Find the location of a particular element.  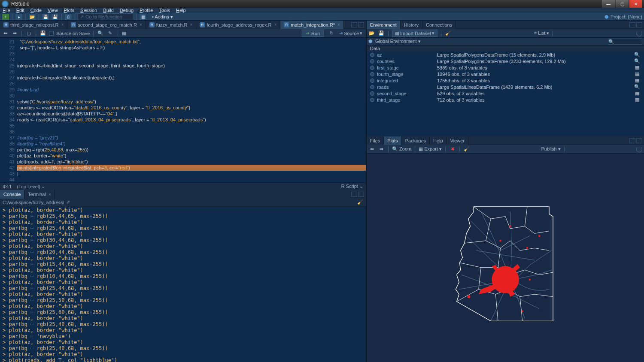

print-button: ⎙ is located at coordinates (68, 17).